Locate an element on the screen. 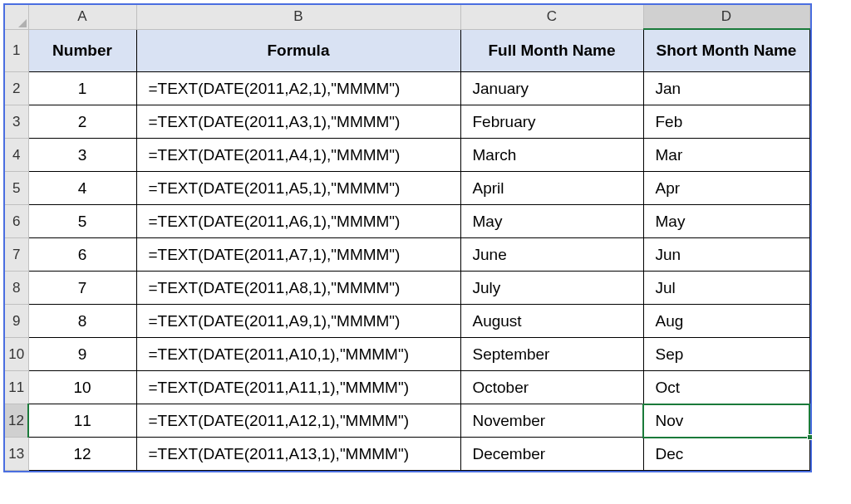 The height and width of the screenshot is (504, 851). fill-handle is located at coordinates (809, 437).